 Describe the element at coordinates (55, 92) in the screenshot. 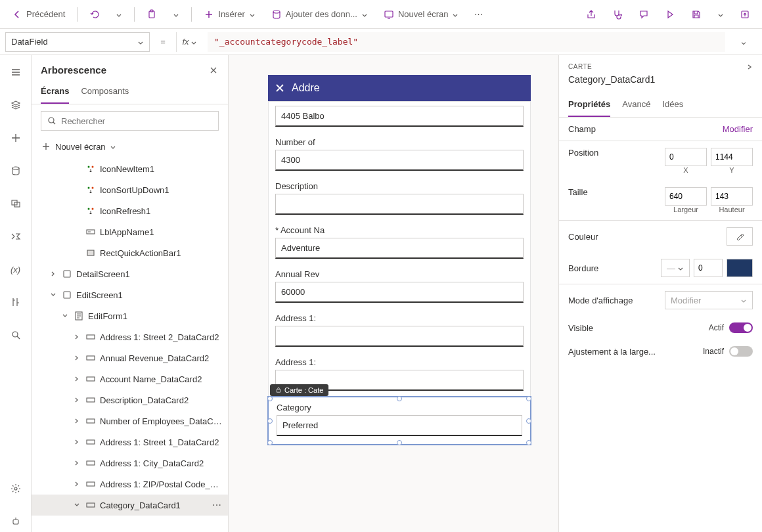

I see `tab-screens: Écrans` at that location.